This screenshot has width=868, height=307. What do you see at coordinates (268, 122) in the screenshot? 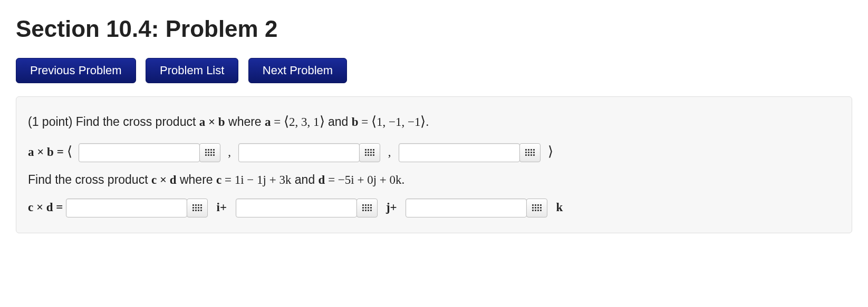
I see `vector-a-label: a` at bounding box center [268, 122].